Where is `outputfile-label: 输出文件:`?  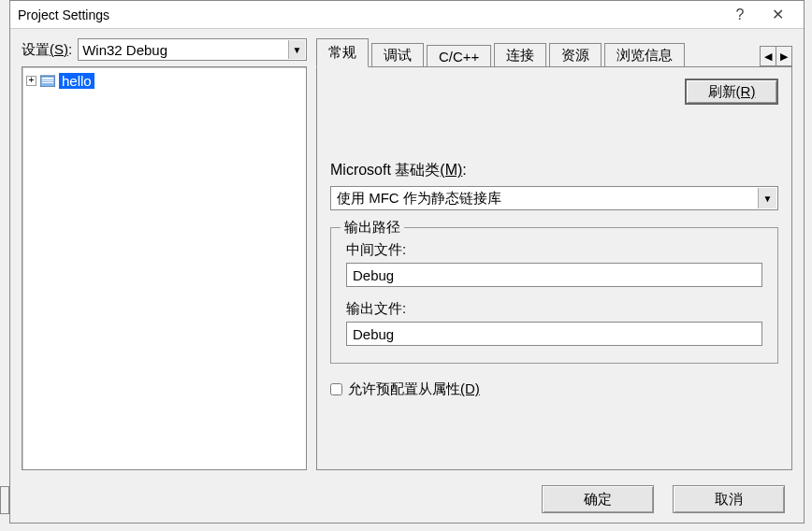
outputfile-label: 输出文件: is located at coordinates (554, 309).